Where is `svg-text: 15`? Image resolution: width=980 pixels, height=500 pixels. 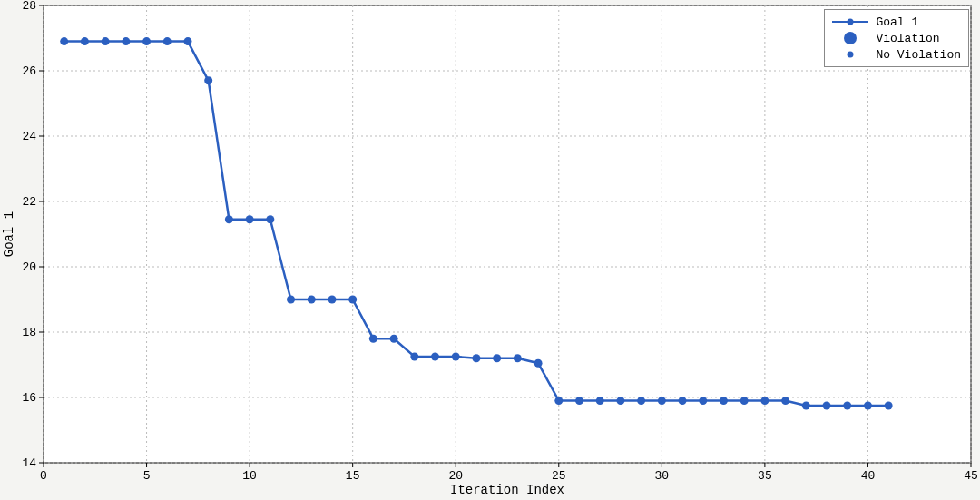 svg-text: 15 is located at coordinates (353, 475).